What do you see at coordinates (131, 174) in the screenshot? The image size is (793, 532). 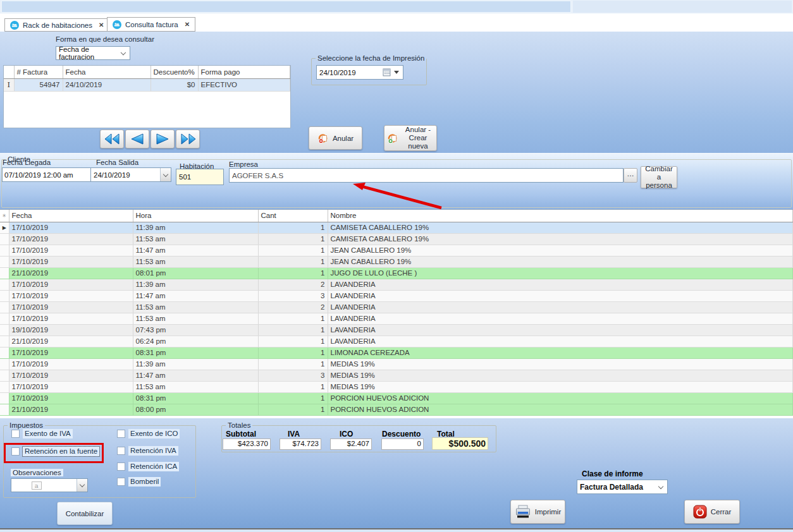 I see `fecha-salida-picker: 24/10/2019` at bounding box center [131, 174].